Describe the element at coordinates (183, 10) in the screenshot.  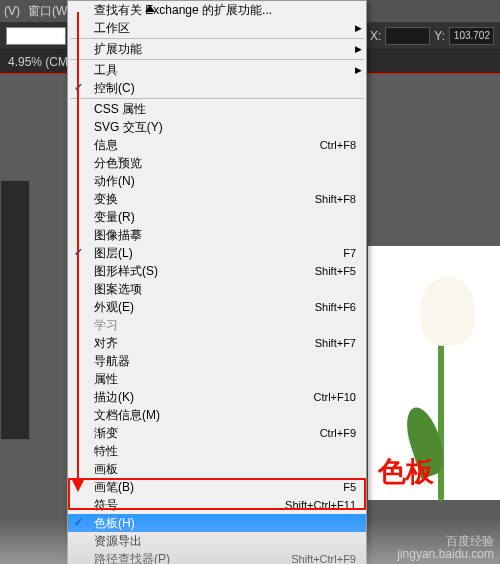
I see `menu-item-label: 查找有关 Exchange 的扩展功能...` at that location.